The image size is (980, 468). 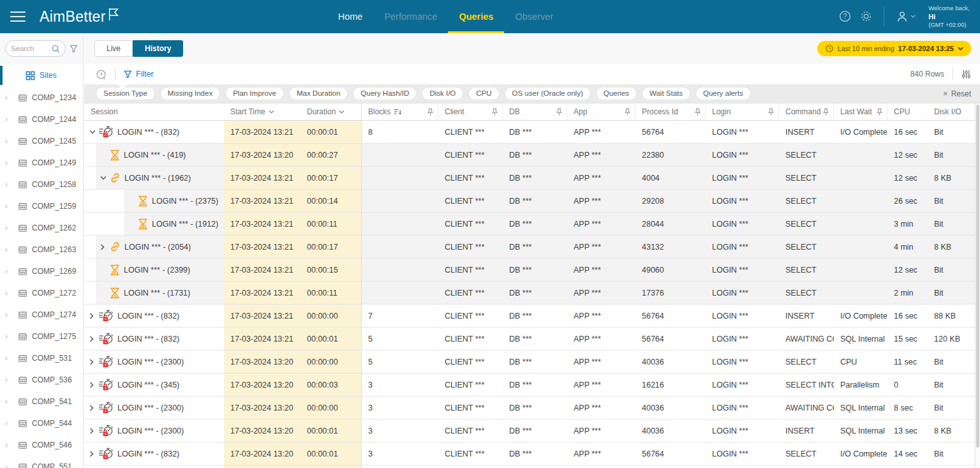 What do you see at coordinates (80, 17) in the screenshot?
I see `brand-logo: AimBetter` at bounding box center [80, 17].